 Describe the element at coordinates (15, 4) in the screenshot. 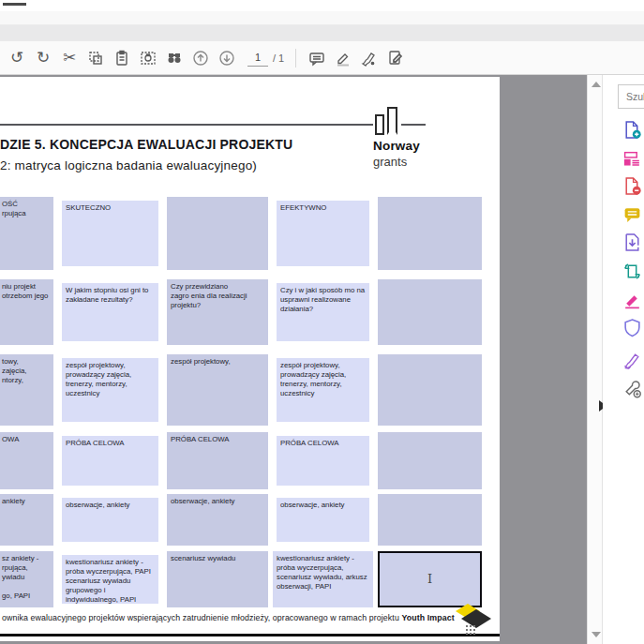

I see `tab-indicator` at that location.